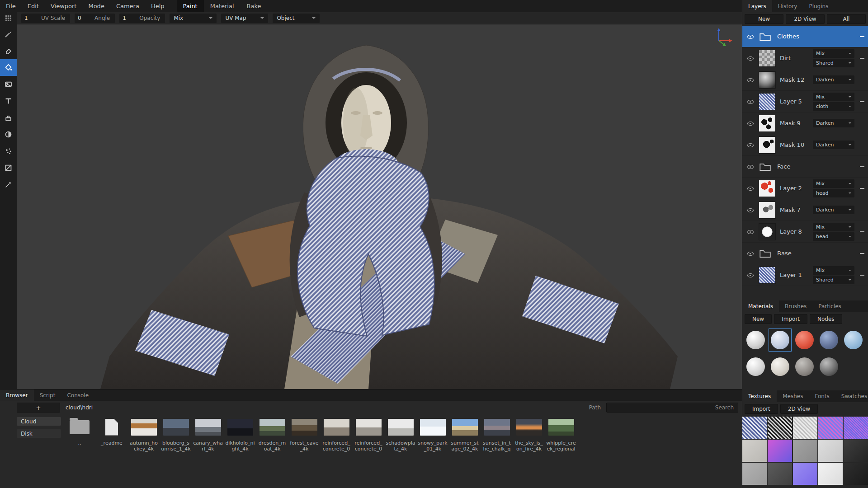  I want to click on panel-tab: Browser, so click(17, 395).